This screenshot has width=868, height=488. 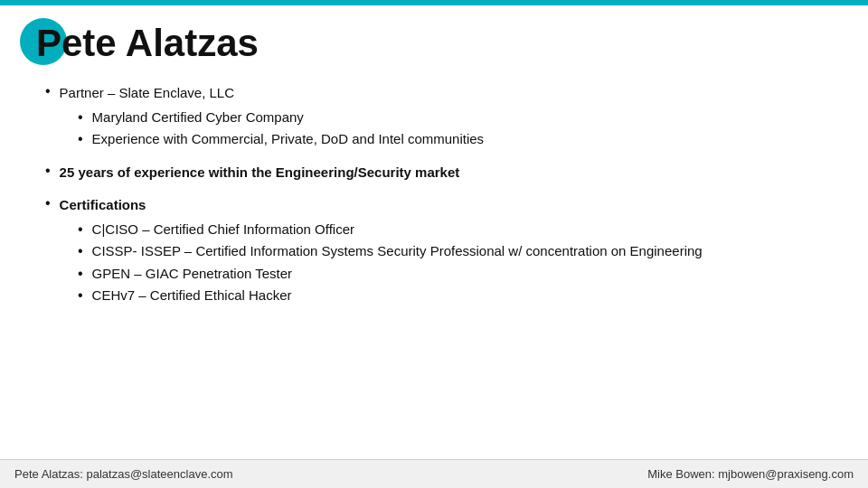 What do you see at coordinates (434, 174) in the screenshot?
I see `bullet-years: • 25 years of experience within the Engi…` at bounding box center [434, 174].